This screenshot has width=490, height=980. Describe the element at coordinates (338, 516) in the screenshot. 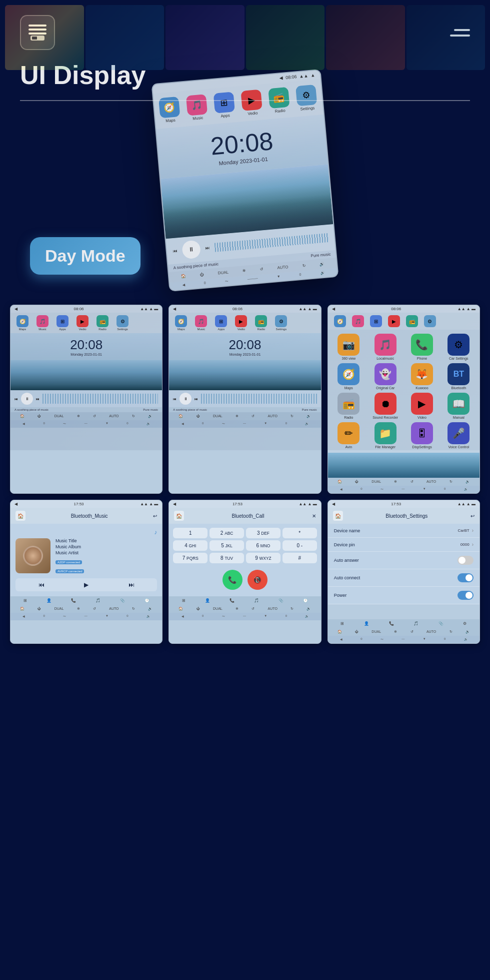

I see `settings-home-icon: 🏠` at that location.